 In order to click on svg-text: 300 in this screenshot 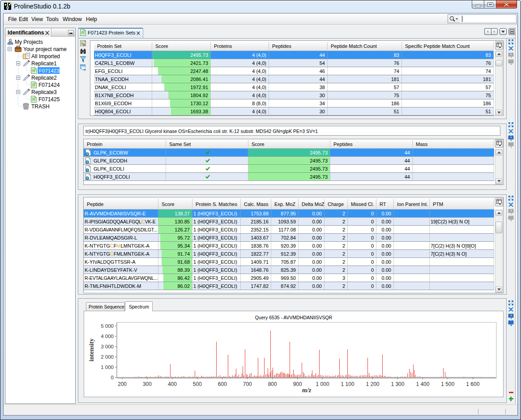, I will do `click(147, 384)`.